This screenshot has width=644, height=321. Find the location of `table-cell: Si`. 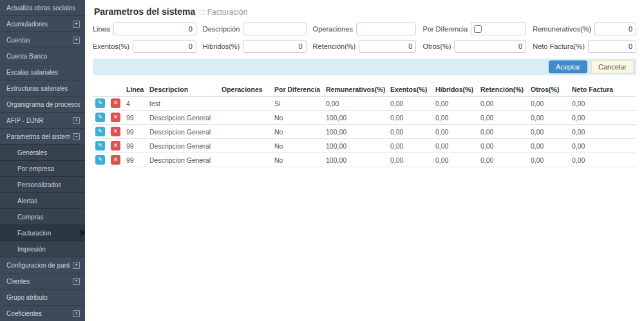

table-cell: Si is located at coordinates (298, 104).